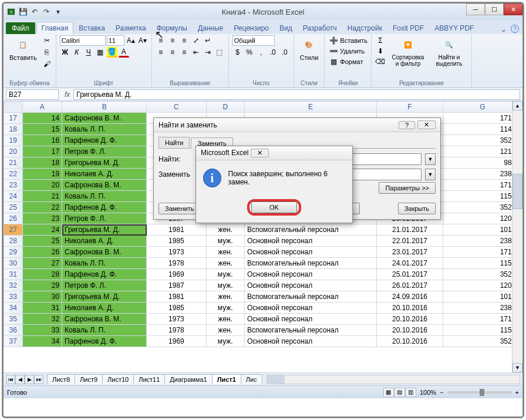  What do you see at coordinates (104, 152) in the screenshot?
I see `cell: Петров Ф. Л.` at bounding box center [104, 152].